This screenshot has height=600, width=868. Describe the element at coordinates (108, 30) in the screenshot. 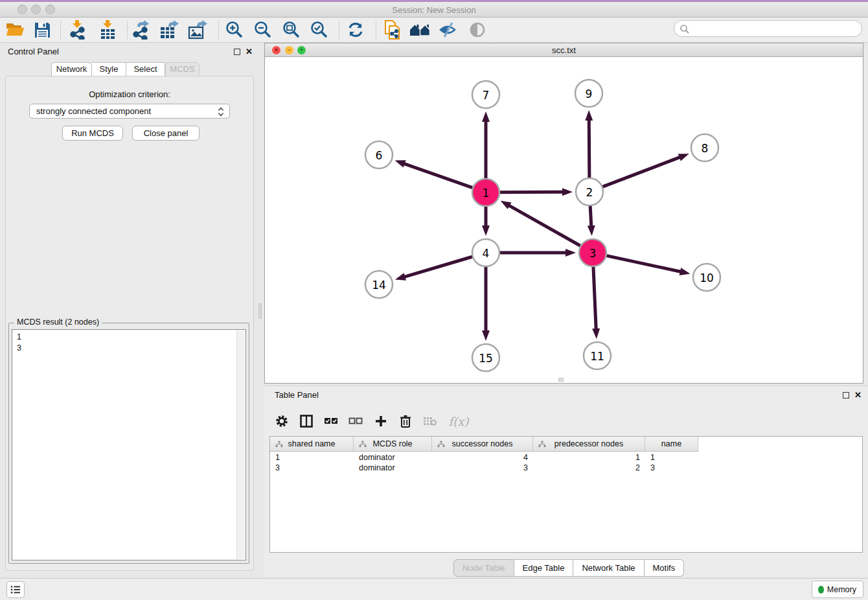

I see `import-table-button` at that location.